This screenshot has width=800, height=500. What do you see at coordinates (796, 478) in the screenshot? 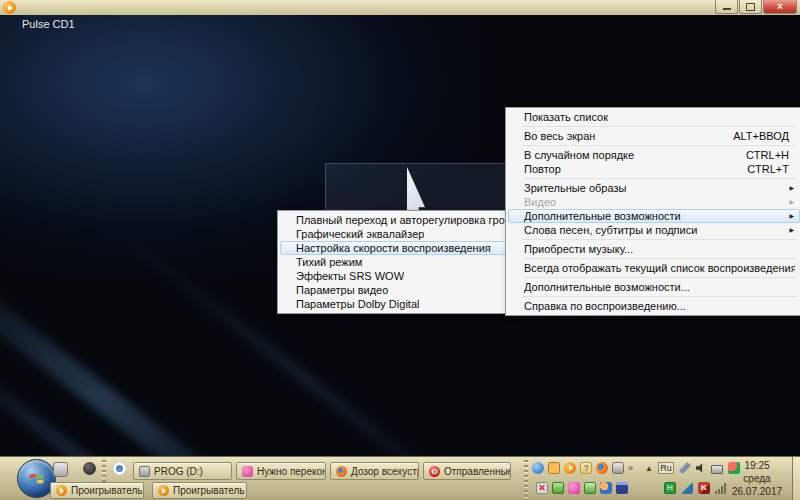
I see `show-desktop-button` at bounding box center [796, 478].